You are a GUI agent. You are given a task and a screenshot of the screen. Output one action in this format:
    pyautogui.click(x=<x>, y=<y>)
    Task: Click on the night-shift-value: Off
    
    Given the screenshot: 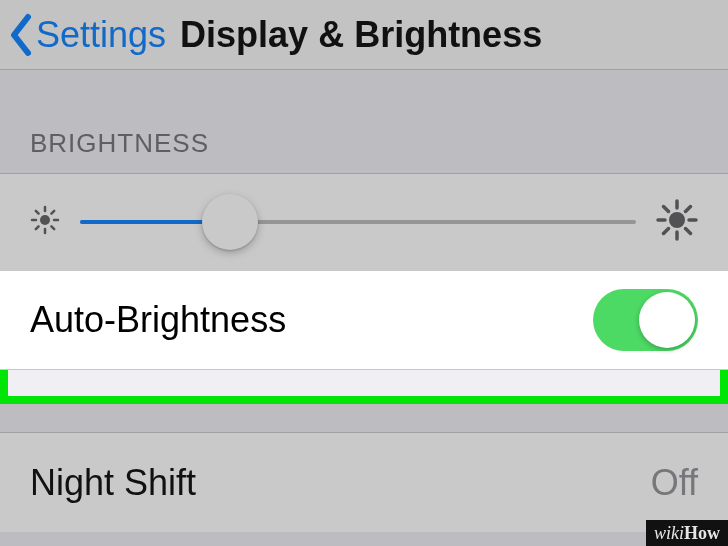 What is the action you would take?
    pyautogui.click(x=674, y=483)
    